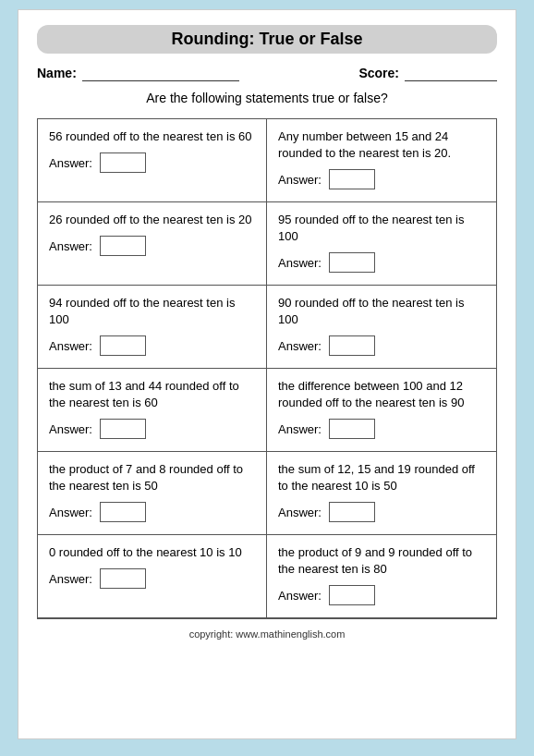 The height and width of the screenshot is (756, 534). What do you see at coordinates (379, 73) in the screenshot?
I see `score-label: Score:` at bounding box center [379, 73].